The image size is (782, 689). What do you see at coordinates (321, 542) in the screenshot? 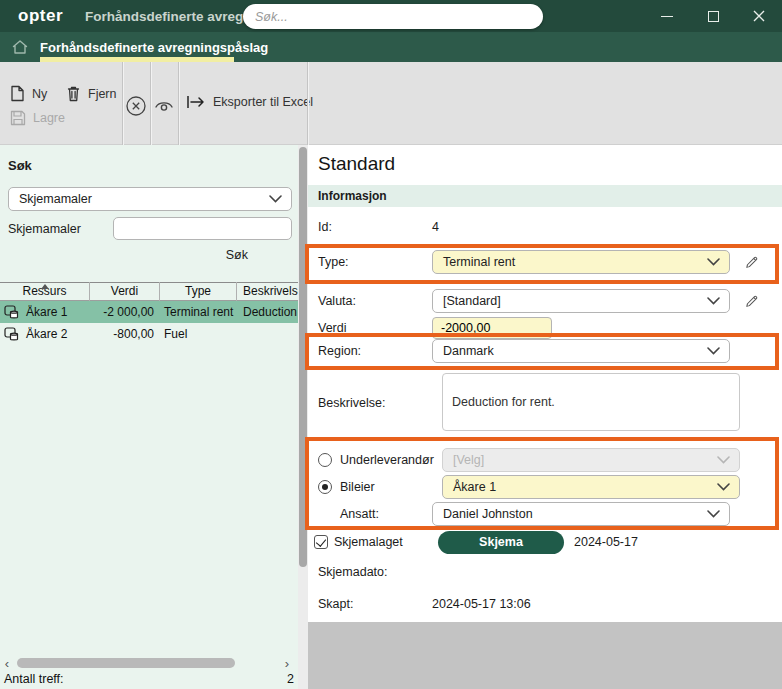
I see `skjemalaget-checkbox` at bounding box center [321, 542].